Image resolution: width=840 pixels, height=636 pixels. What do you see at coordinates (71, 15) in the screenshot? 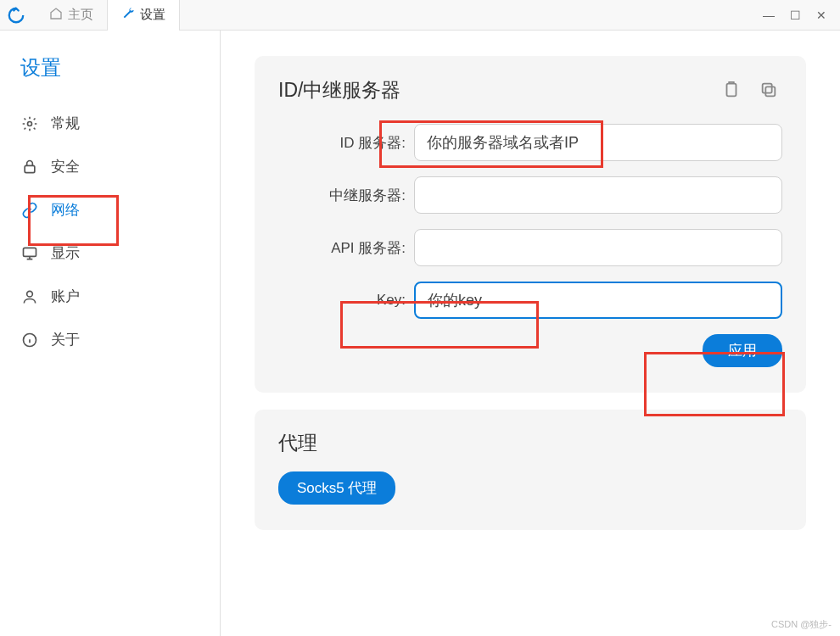
I see `tab-home: 主页` at bounding box center [71, 15].